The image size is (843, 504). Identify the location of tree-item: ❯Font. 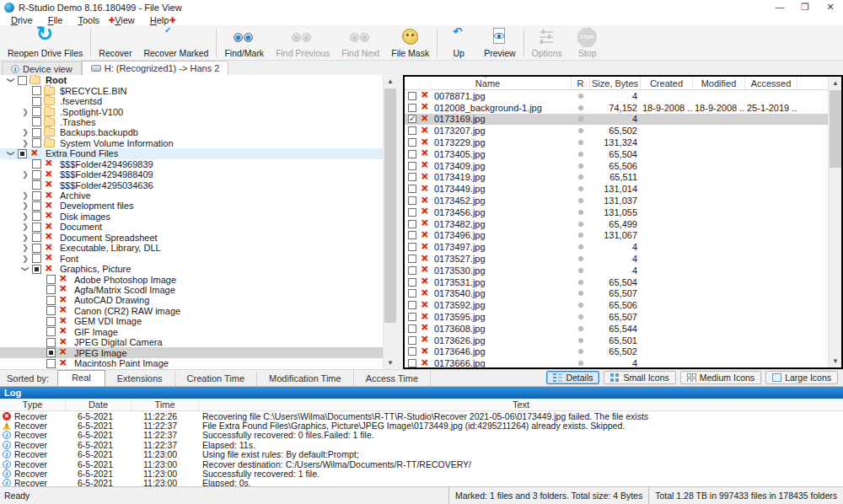
(191, 258).